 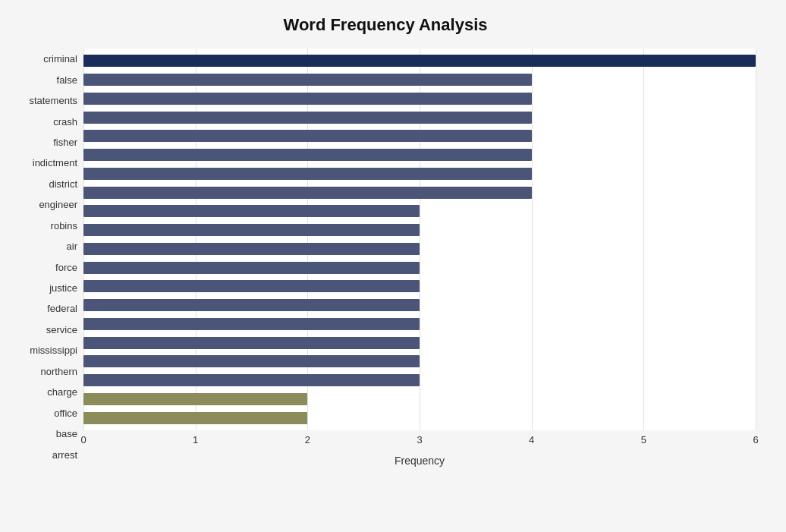 What do you see at coordinates (67, 267) in the screenshot?
I see `y-label: force` at bounding box center [67, 267].